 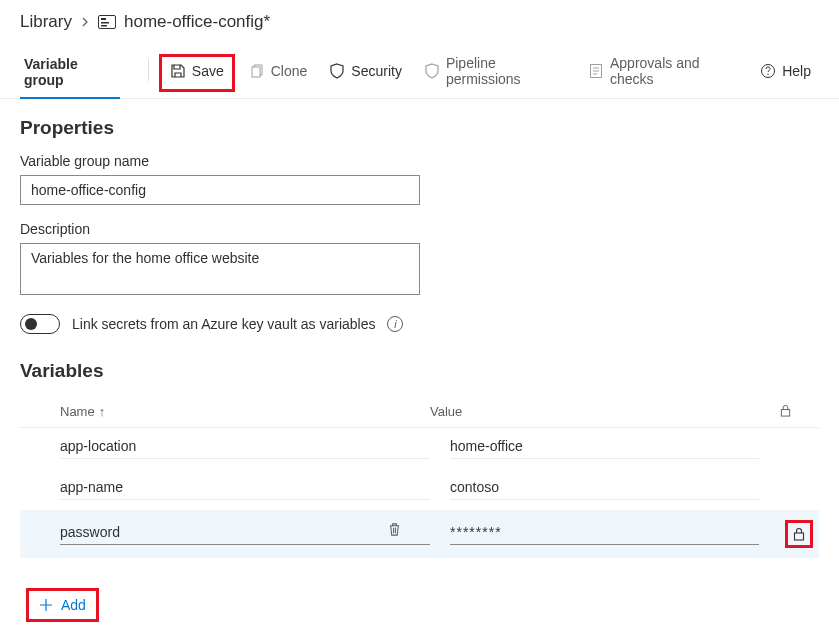 What do you see at coordinates (604, 448) in the screenshot?
I see `variable-value: home-office` at bounding box center [604, 448].